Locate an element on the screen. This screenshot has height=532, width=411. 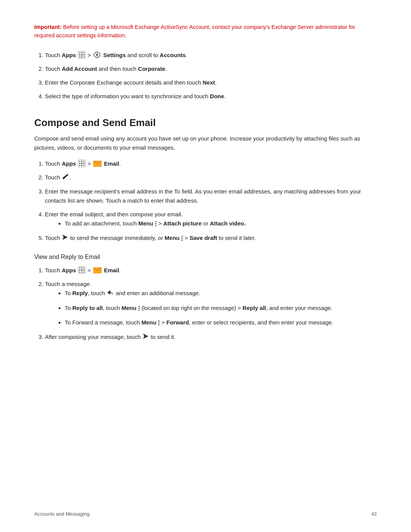
email-icon-c1 is located at coordinates (98, 164).